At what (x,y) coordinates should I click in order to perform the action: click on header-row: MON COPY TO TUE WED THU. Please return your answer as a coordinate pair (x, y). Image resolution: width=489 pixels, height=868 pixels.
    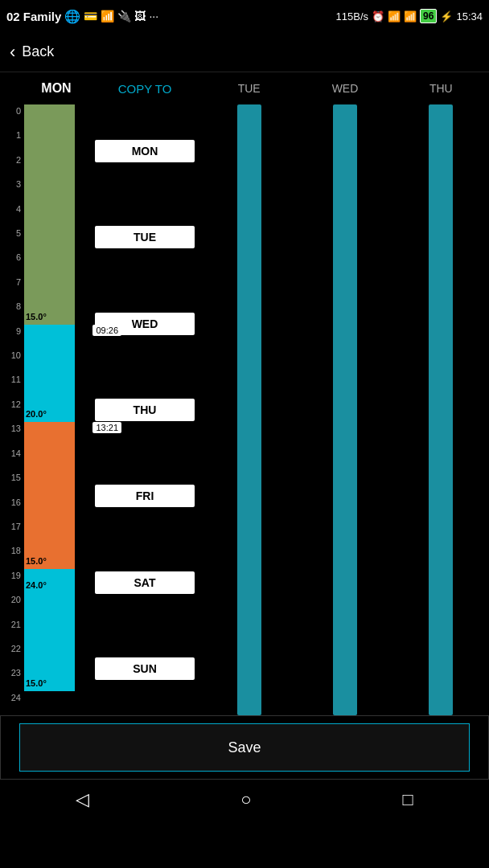
    Looking at the image, I should click on (244, 88).